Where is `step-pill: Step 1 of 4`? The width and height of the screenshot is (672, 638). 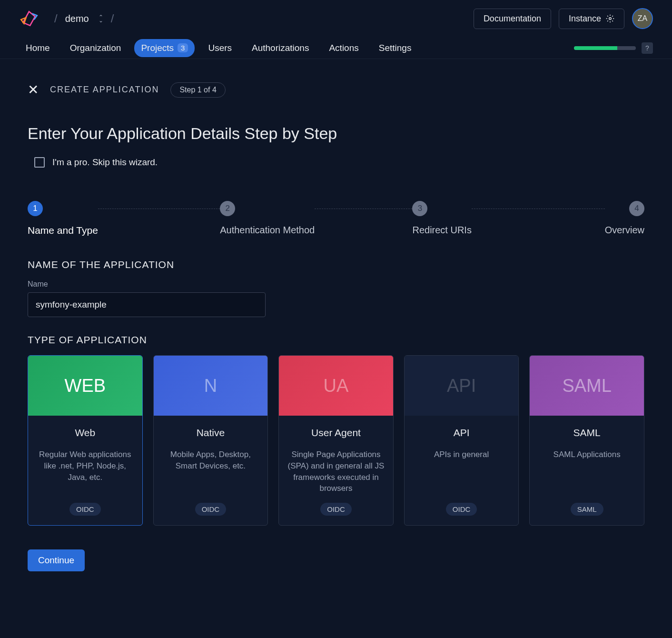 step-pill: Step 1 of 4 is located at coordinates (198, 90).